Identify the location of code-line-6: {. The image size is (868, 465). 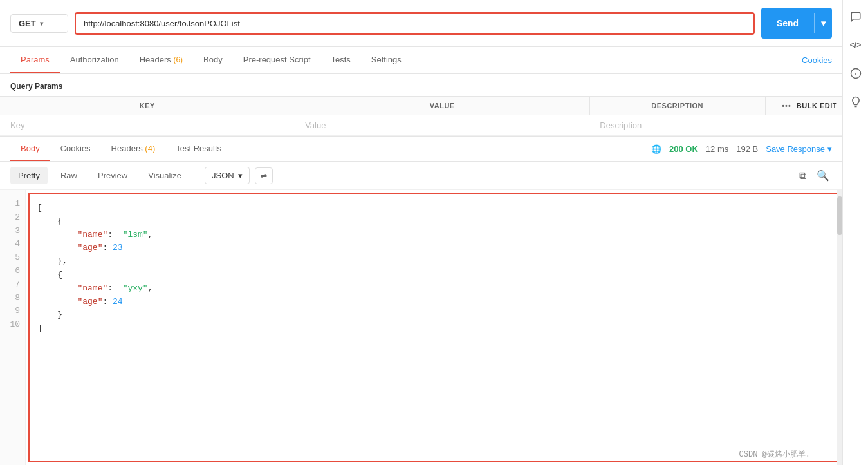
(434, 276).